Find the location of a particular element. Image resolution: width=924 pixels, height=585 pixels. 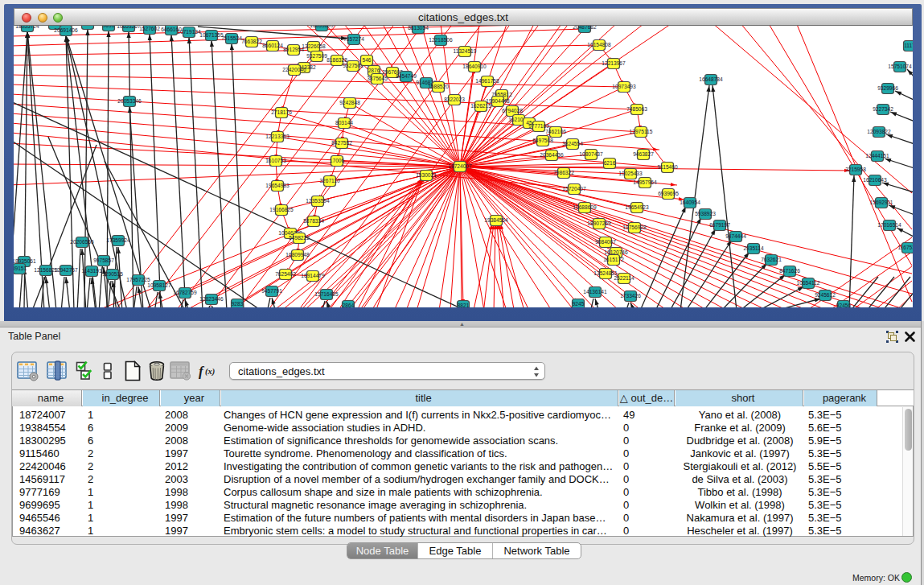

svg-text: 1527602 is located at coordinates (150, 29).